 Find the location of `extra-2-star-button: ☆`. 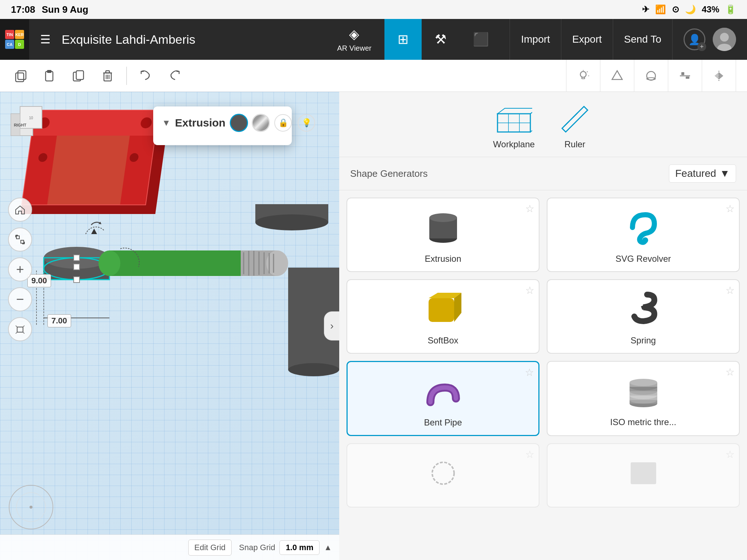

extra-2-star-button: ☆ is located at coordinates (730, 454).